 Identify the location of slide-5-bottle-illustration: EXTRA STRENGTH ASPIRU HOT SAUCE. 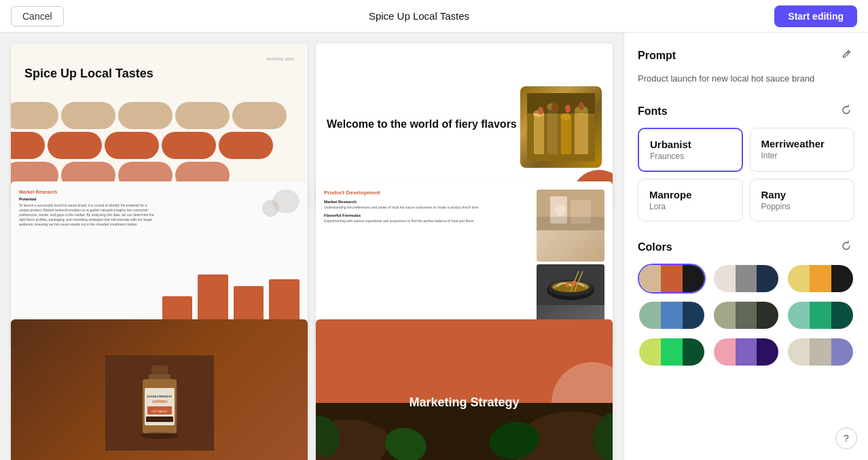
(160, 403).